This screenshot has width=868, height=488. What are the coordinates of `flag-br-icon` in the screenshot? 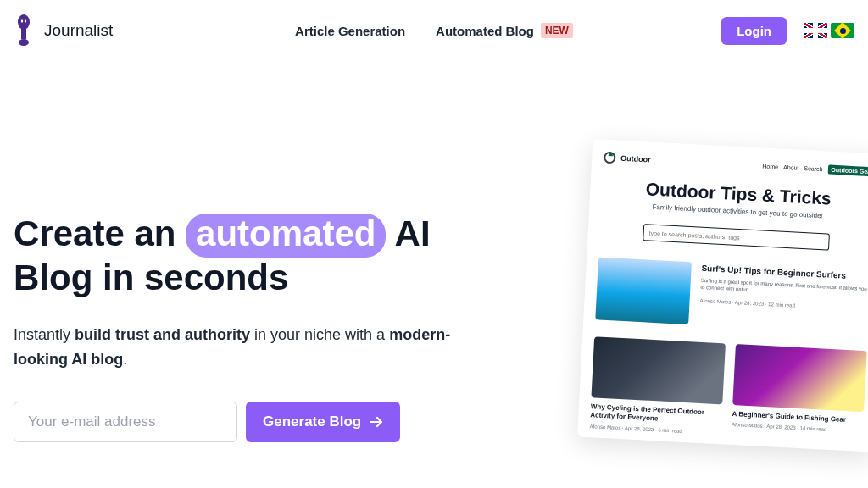 It's located at (843, 30).